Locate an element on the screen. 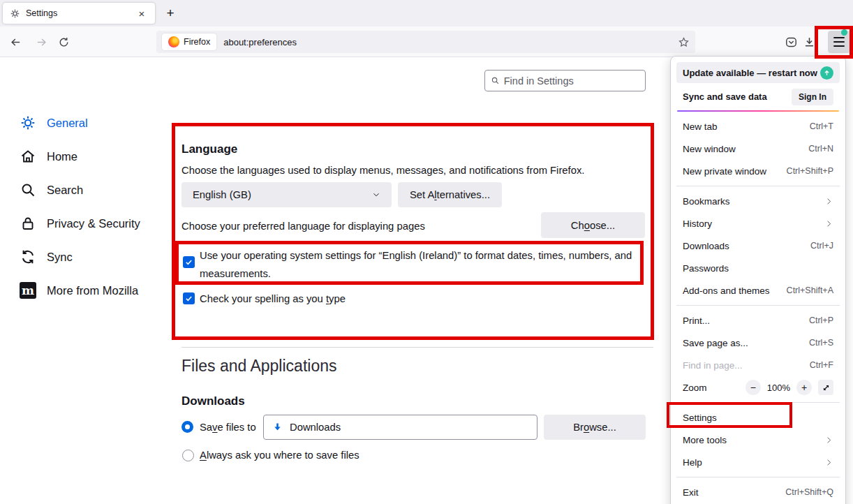  menu-item-add-ons-and-themes: Add-ons and themesCtrl+Shift+A is located at coordinates (758, 290).